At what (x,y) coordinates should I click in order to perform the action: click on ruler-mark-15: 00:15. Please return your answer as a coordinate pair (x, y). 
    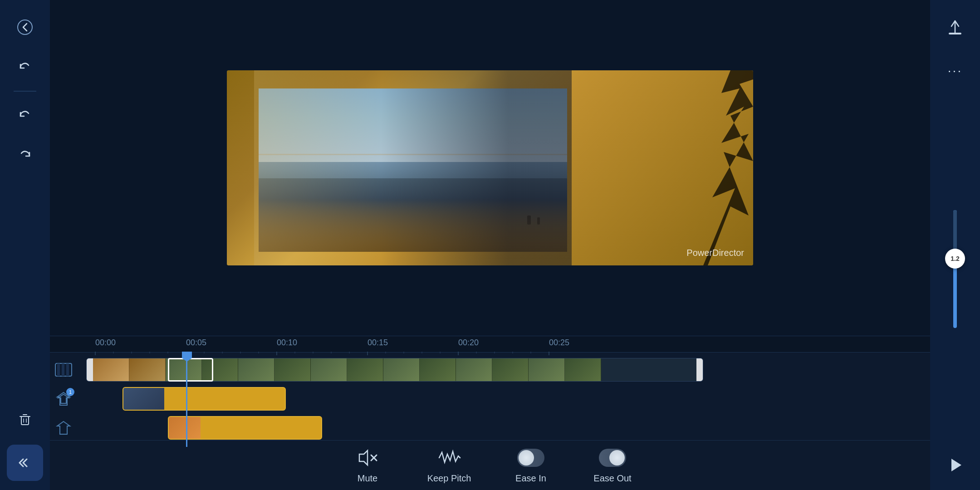
    Looking at the image, I should click on (377, 343).